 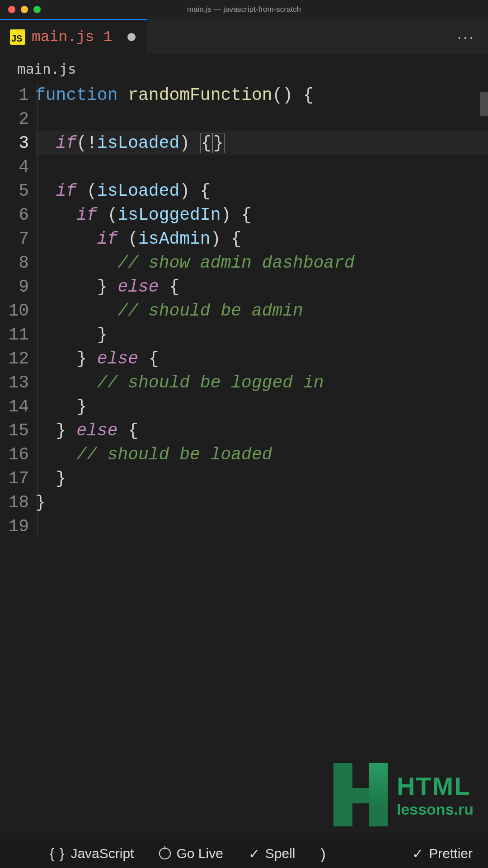 What do you see at coordinates (18, 37) in the screenshot?
I see `javascript-file-icon: JS` at bounding box center [18, 37].